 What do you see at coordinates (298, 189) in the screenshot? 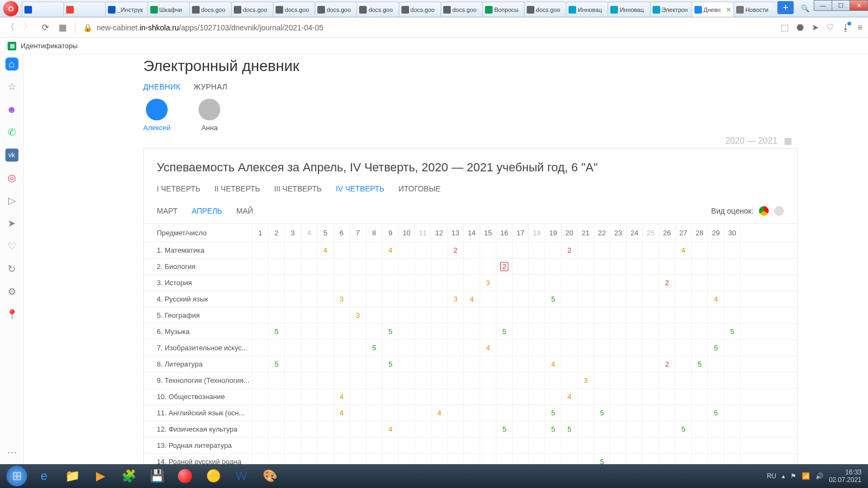
I see `tab-q3: III ЧЕТВЕРТЬ` at bounding box center [298, 189].